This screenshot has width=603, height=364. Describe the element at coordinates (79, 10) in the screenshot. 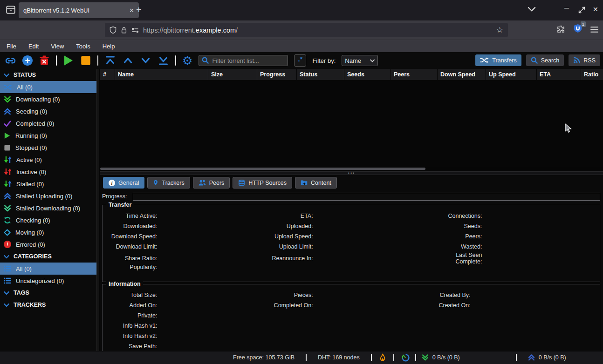

I see `browser-tab: qBittorrent v5.1.2 WebUI ✕` at that location.